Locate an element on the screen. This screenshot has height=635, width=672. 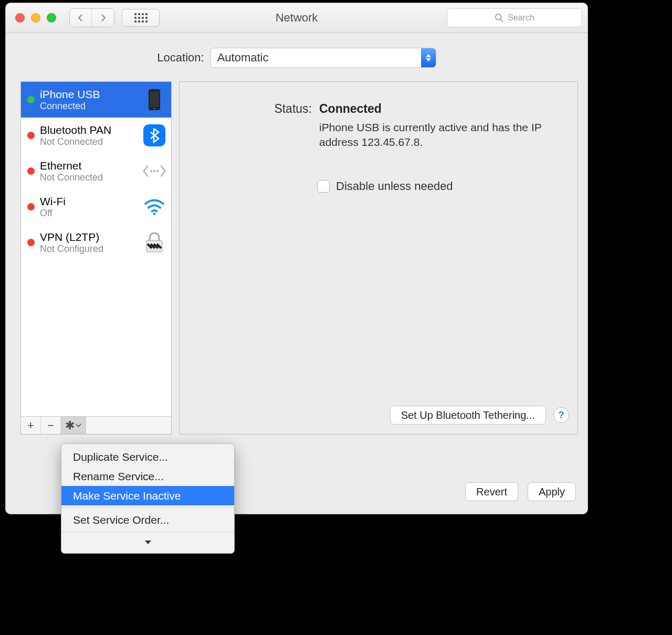
help-button: ? is located at coordinates (561, 415).